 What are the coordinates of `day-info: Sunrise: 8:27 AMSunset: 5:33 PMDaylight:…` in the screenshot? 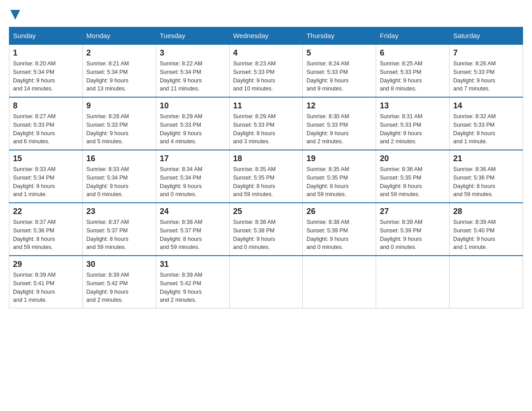 It's located at (46, 129).